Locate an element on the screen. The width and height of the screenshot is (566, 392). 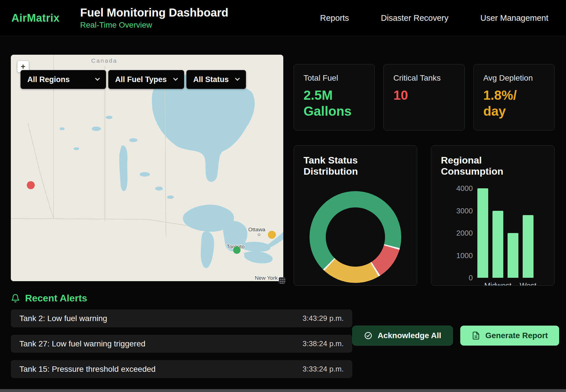
alert-message: Tank 27: Low fuel warning triggered is located at coordinates (82, 344).